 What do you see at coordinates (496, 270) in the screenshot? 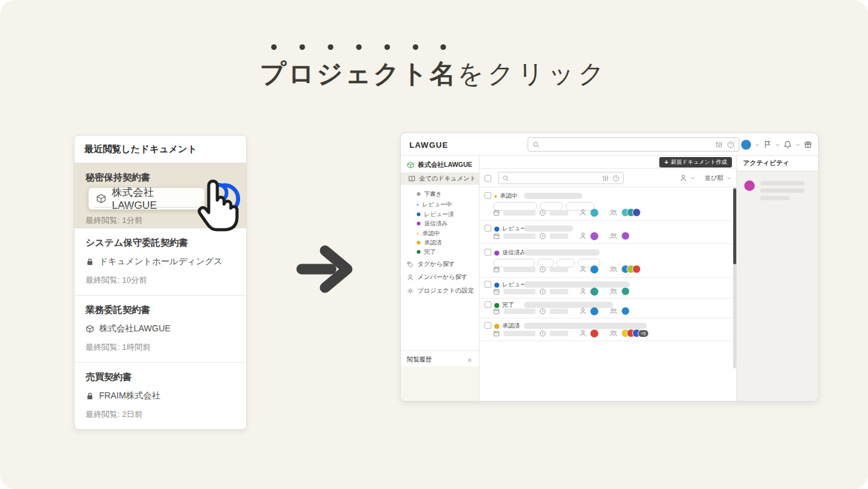
I see `calendar-icon` at bounding box center [496, 270].